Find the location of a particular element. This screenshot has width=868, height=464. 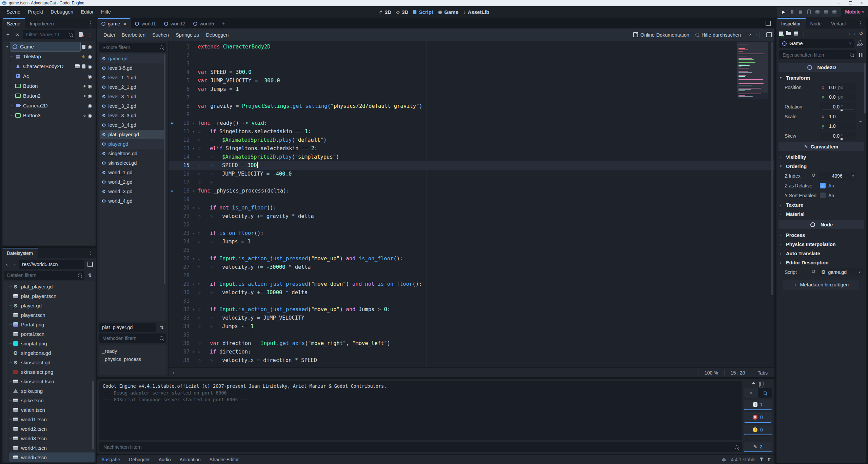

file-world3-tscn: world3.tscn is located at coordinates (52, 438).